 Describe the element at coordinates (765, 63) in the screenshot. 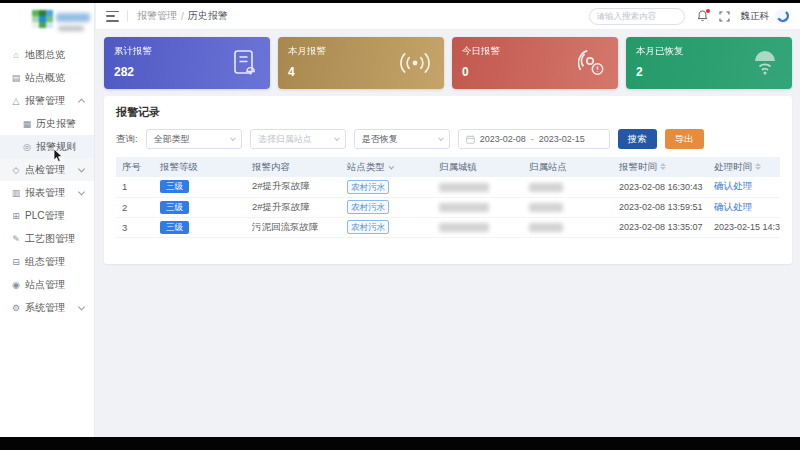

I see `recovered-icon` at that location.